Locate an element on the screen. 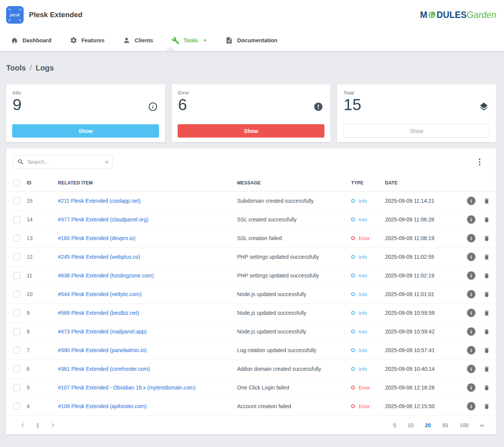  breadcrumb-section: Tools is located at coordinates (16, 68).